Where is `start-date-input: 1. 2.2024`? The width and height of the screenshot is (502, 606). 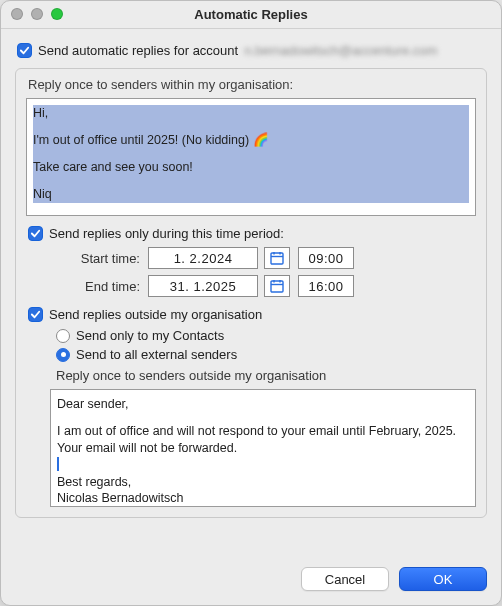
start-date-input: 1. 2.2024 is located at coordinates (203, 258).